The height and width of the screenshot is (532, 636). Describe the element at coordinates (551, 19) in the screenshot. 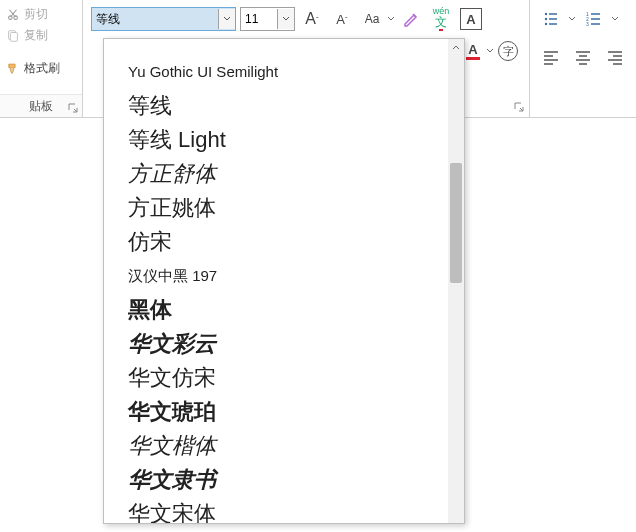

I see `bullets-button` at that location.